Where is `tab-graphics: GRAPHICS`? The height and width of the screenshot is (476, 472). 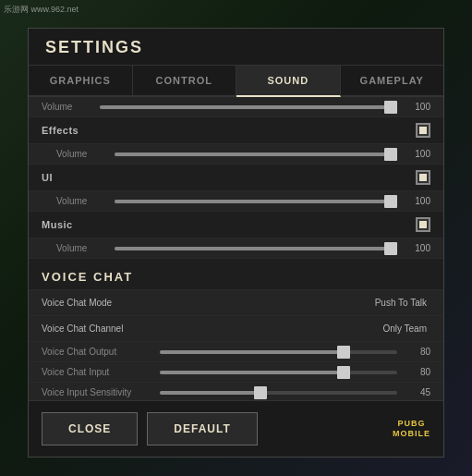 tab-graphics: GRAPHICS is located at coordinates (81, 80).